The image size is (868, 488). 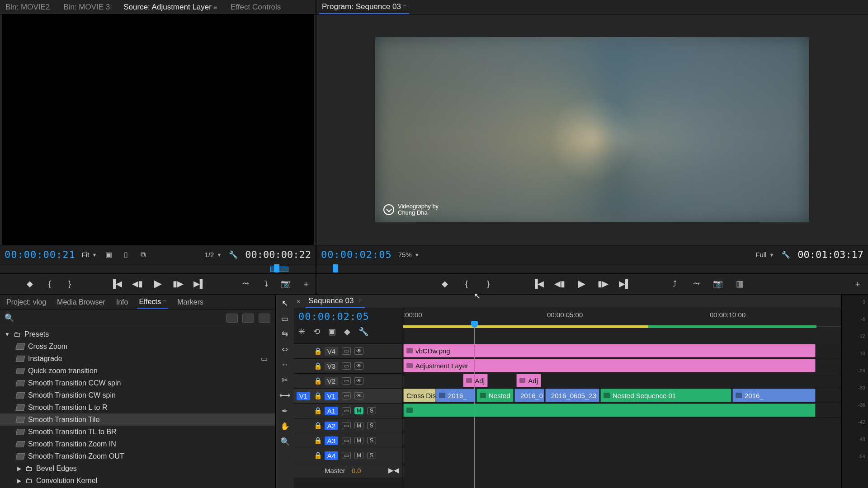 I want to click on mark-in-button: {, so click(x=467, y=284).